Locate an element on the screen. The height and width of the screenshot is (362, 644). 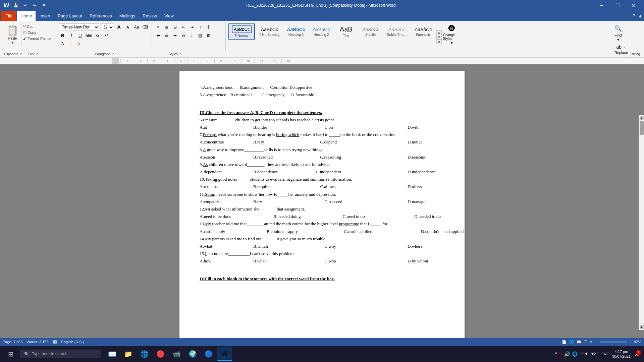
styles-scroll-up: ▲ is located at coordinates (439, 33).